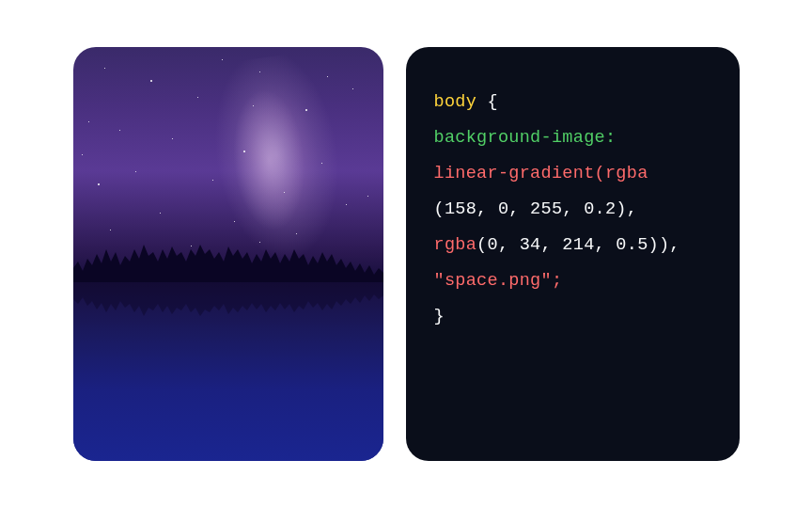  Describe the element at coordinates (579, 245) in the screenshot. I see `code-value2: (0, 34, 214, 0.5)),` at that location.